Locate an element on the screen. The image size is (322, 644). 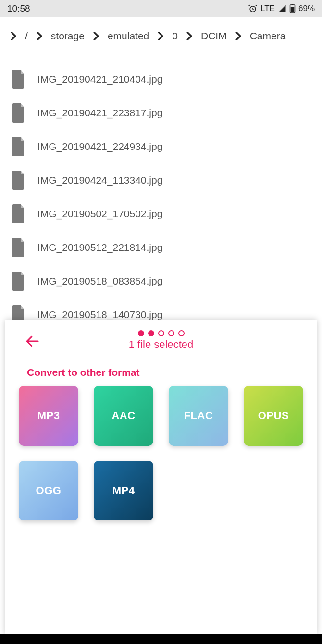
breadcrumb: / storage emulated 0 DCIM Camera is located at coordinates (161, 36).